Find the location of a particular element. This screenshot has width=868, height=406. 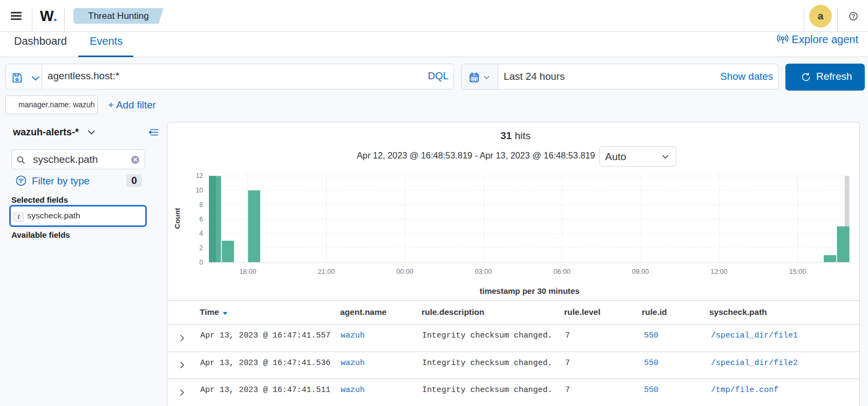

svg-text: Count is located at coordinates (177, 218).